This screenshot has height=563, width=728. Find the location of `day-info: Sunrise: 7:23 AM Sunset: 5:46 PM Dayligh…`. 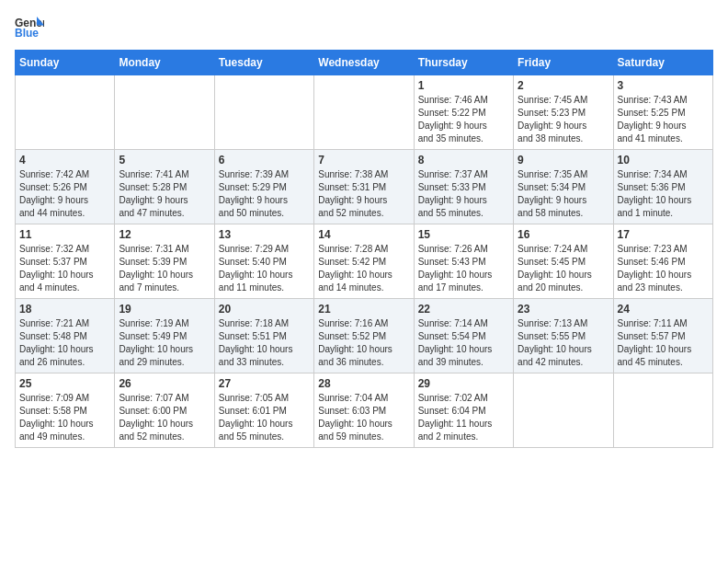

day-info: Sunrise: 7:23 AM Sunset: 5:46 PM Dayligh… is located at coordinates (664, 269).